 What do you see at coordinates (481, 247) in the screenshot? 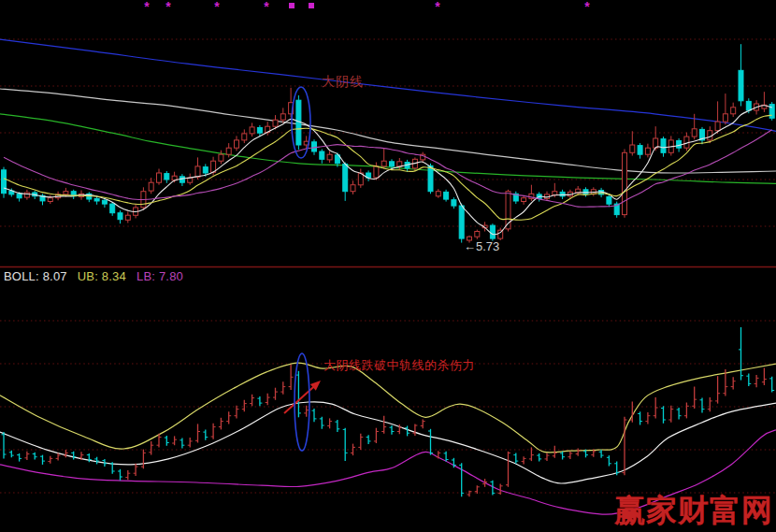
I see `low-price-label: ←5.73` at bounding box center [481, 247].